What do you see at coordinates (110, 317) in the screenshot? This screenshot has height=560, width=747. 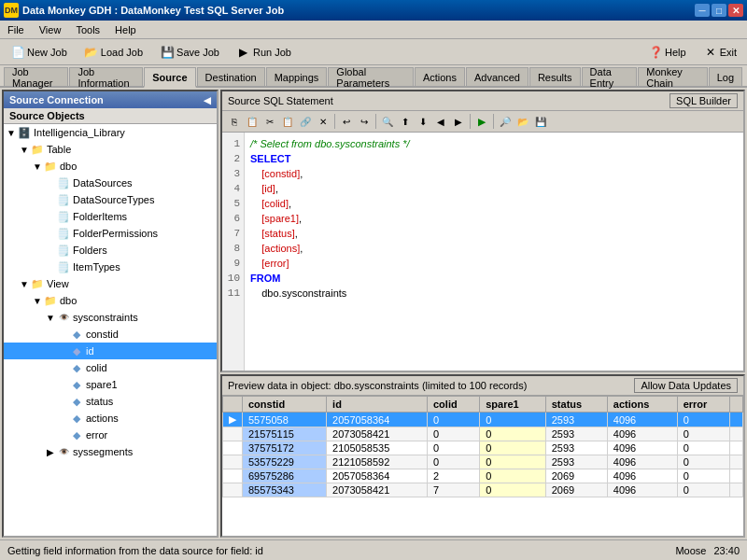 I see `tree-item-sysconstraints: ▼ 👁️ sysconstraints` at bounding box center [110, 317].